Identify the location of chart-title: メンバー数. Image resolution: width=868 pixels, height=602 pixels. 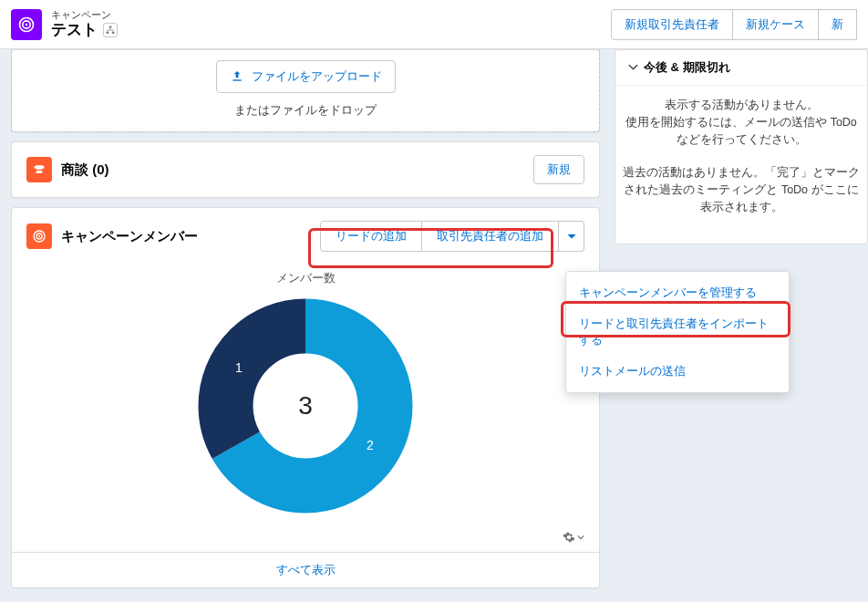
(305, 278).